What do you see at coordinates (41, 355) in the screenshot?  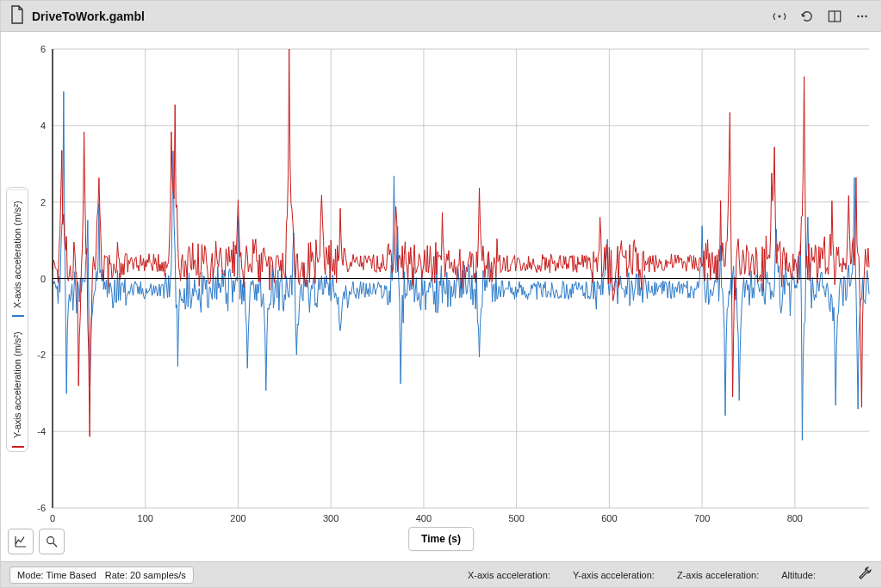 I see `svg-text: -2` at bounding box center [41, 355].